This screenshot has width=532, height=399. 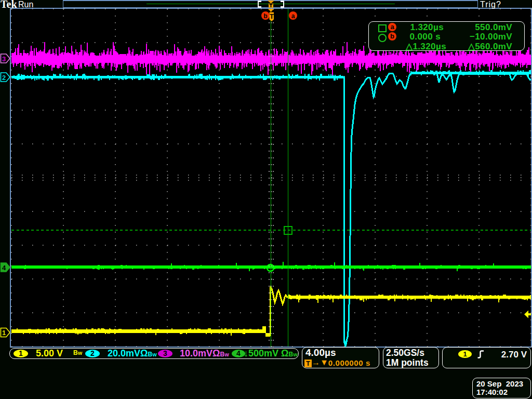 What do you see at coordinates (4, 59) in the screenshot?
I see `svg-text: 3` at bounding box center [4, 59].